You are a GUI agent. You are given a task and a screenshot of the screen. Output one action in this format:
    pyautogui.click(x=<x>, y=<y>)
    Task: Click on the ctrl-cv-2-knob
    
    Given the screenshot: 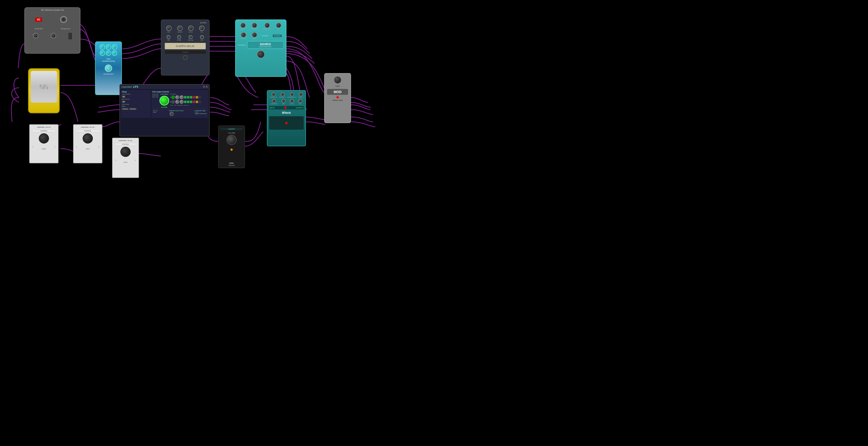 What is the action you would take?
    pyautogui.click(x=88, y=138)
    